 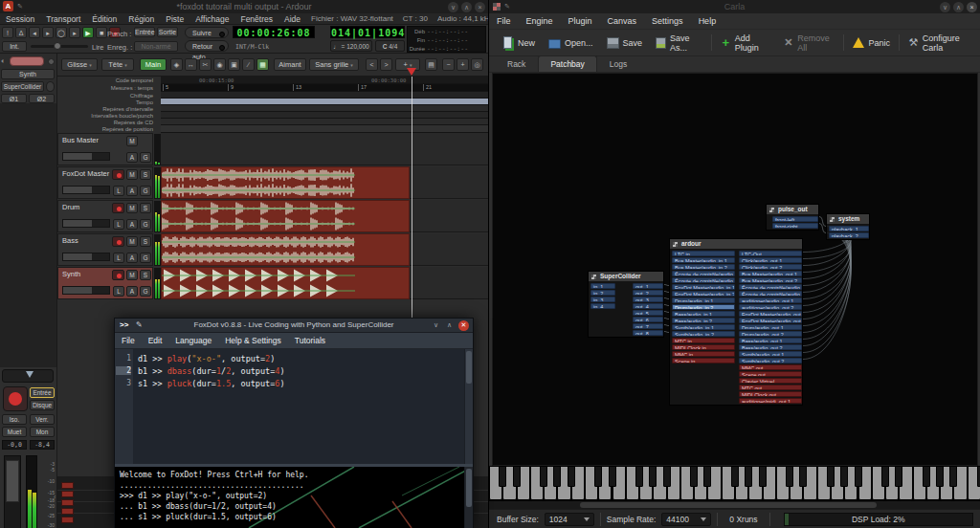 I want to click on port-mmc-out: MMC out, so click(x=770, y=367).